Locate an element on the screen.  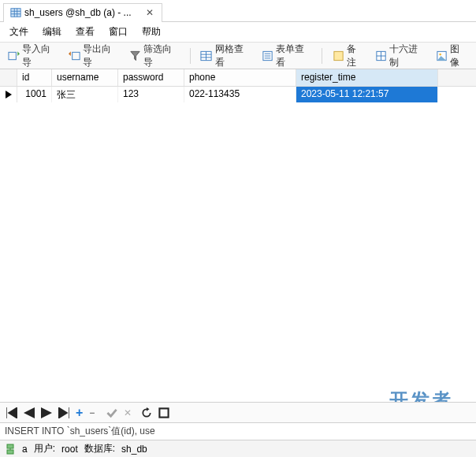
image-icon is located at coordinates (441, 56).